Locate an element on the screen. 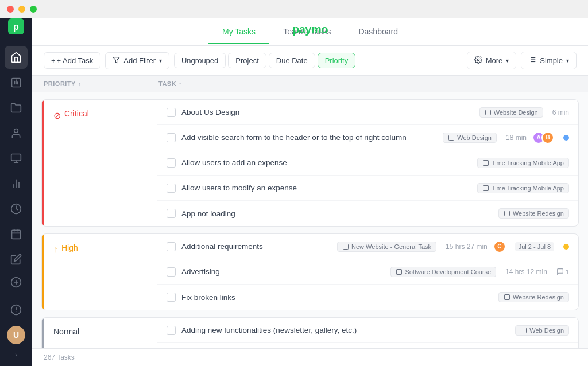  sidebar-expand-button: › is located at coordinates (16, 355).